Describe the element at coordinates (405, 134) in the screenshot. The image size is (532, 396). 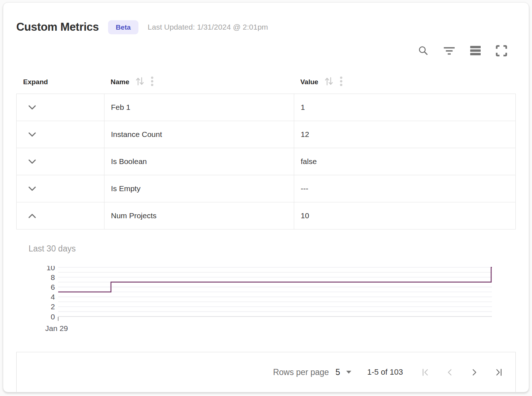
I see `cell-value: 12` at that location.